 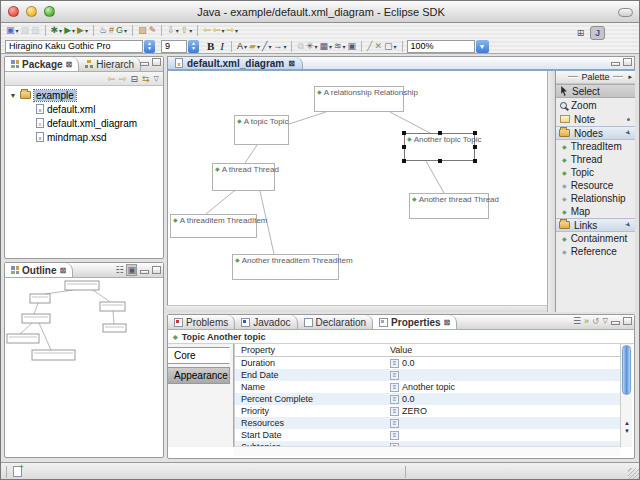 What do you see at coordinates (74, 46) in the screenshot?
I see `font-name-combo: Hiragino Kaku Gothic Pro` at bounding box center [74, 46].